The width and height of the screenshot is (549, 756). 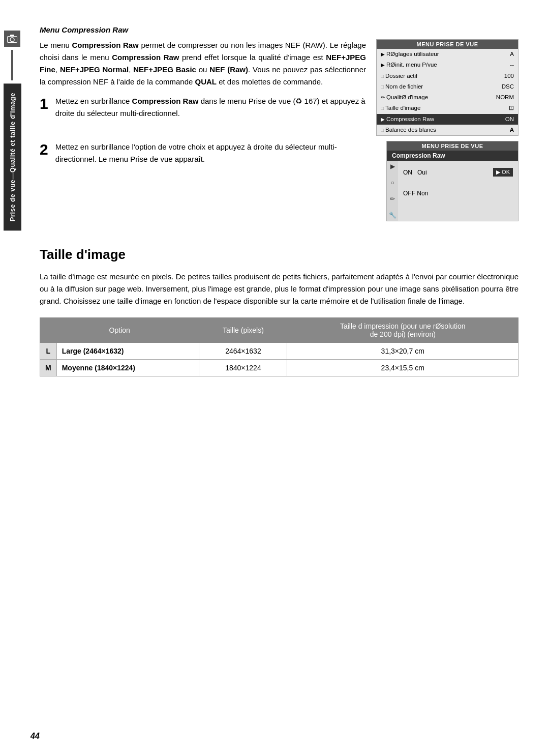 I want to click on step-2-text: Mettez en surbrillance l'option de votre…, so click(x=216, y=153).